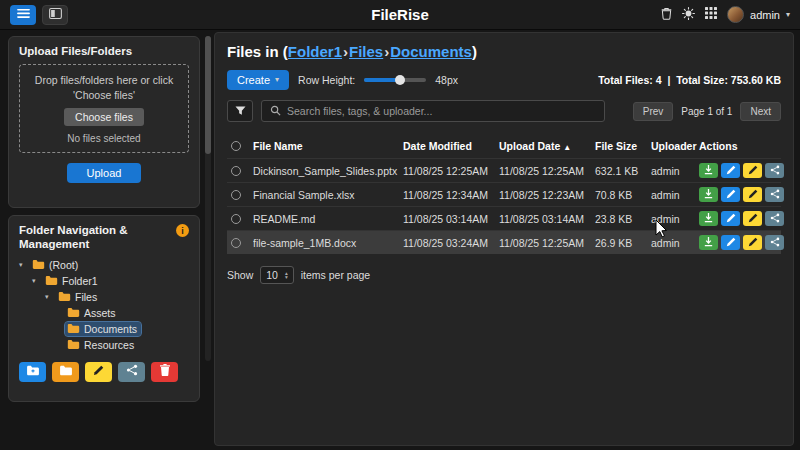  What do you see at coordinates (451, 243) in the screenshot?
I see `date-modified: 11/08/25 03:24AM` at bounding box center [451, 243].